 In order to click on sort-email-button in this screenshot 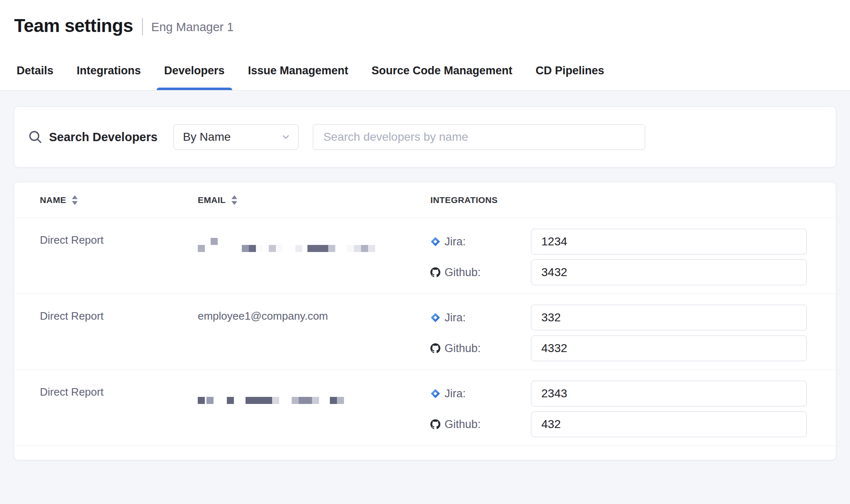, I will do `click(234, 200)`.